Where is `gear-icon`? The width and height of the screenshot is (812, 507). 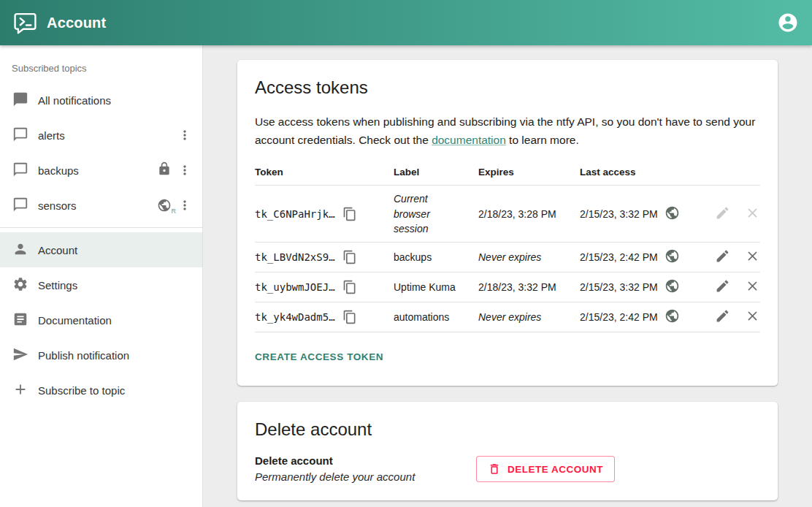
gear-icon is located at coordinates (21, 285).